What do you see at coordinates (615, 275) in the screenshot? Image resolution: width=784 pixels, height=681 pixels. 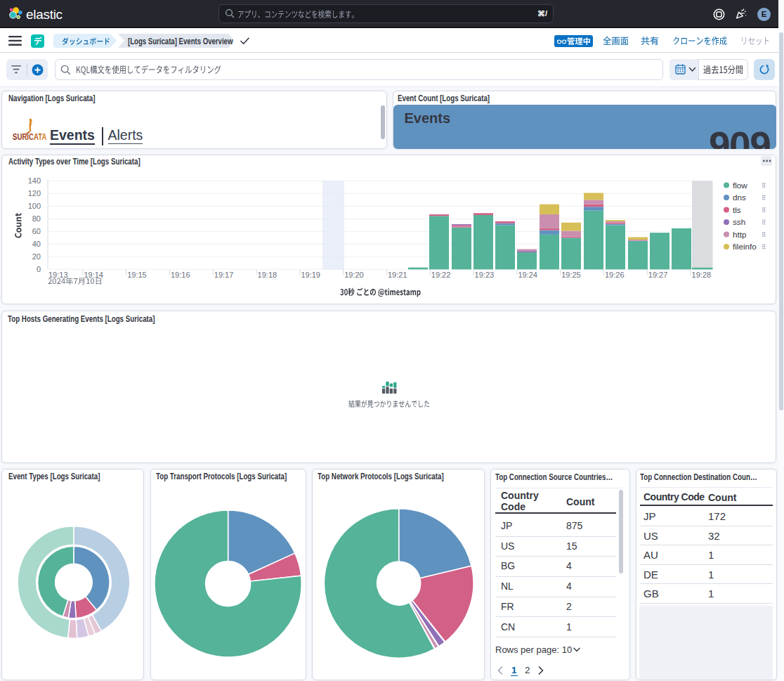 I see `svg-text: 19:26` at bounding box center [615, 275].